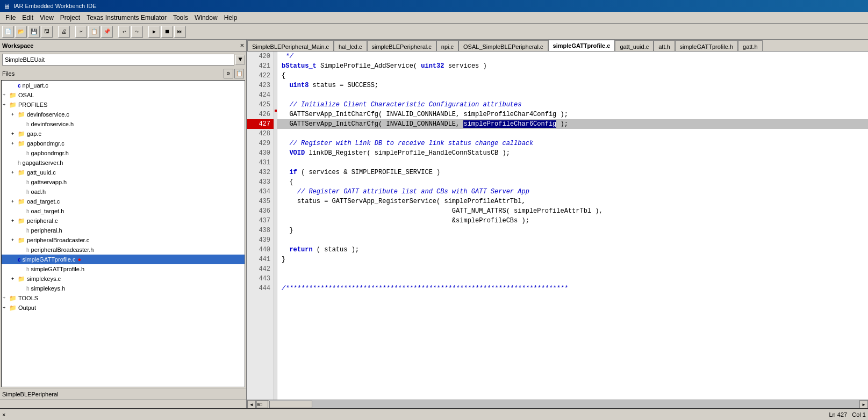  Describe the element at coordinates (47, 18) in the screenshot. I see `menu-item-view: View` at that location.